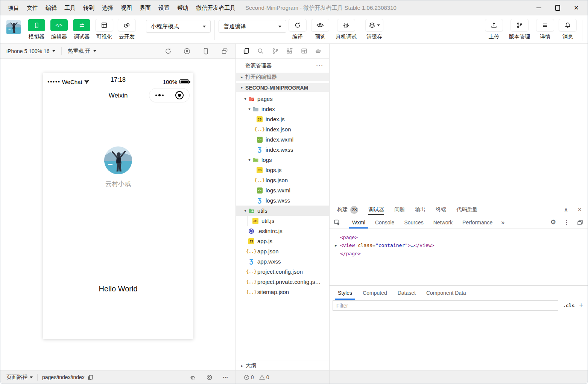 The height and width of the screenshot is (384, 588). I want to click on panel-tab-终端: 终端, so click(441, 210).